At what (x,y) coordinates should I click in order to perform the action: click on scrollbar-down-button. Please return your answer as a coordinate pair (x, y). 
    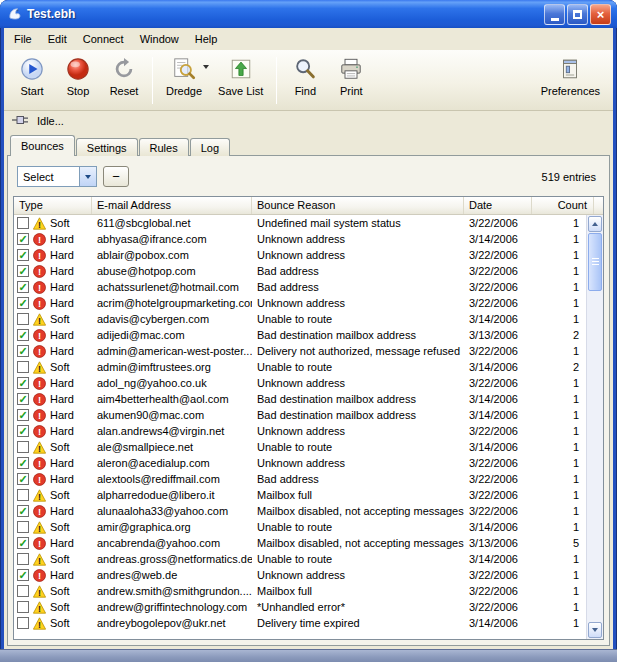
    Looking at the image, I should click on (595, 630).